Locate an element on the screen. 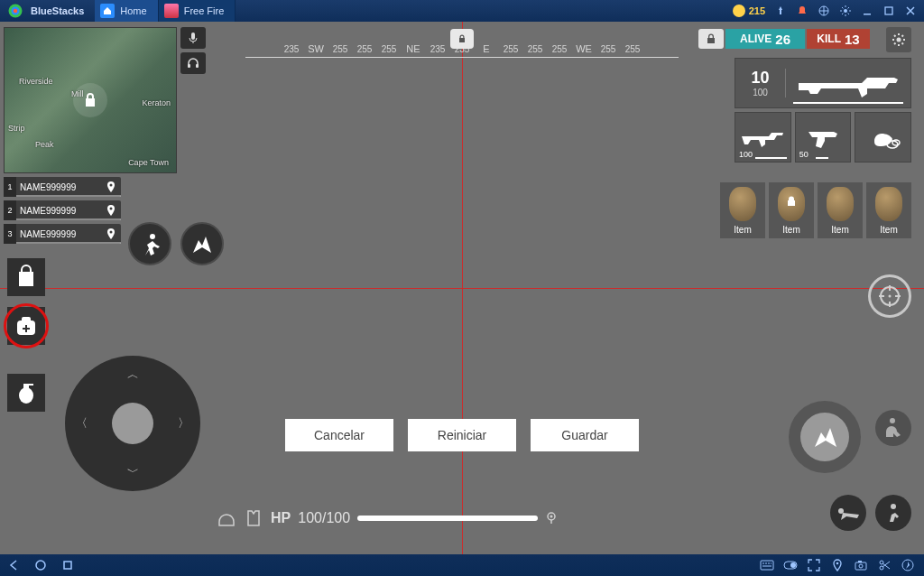  melee-slot is located at coordinates (882, 137).